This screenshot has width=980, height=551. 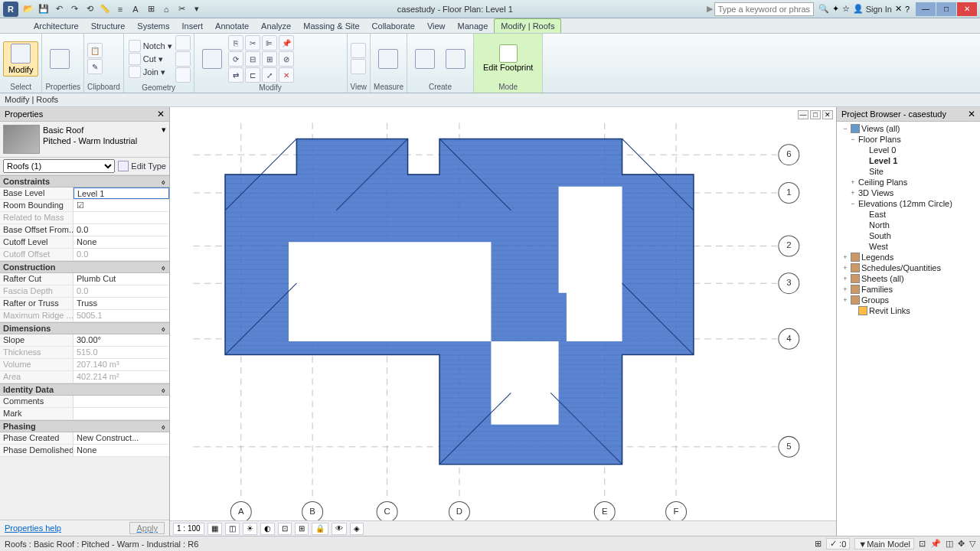 I want to click on tab-annotate: Annotate, so click(x=232, y=26).